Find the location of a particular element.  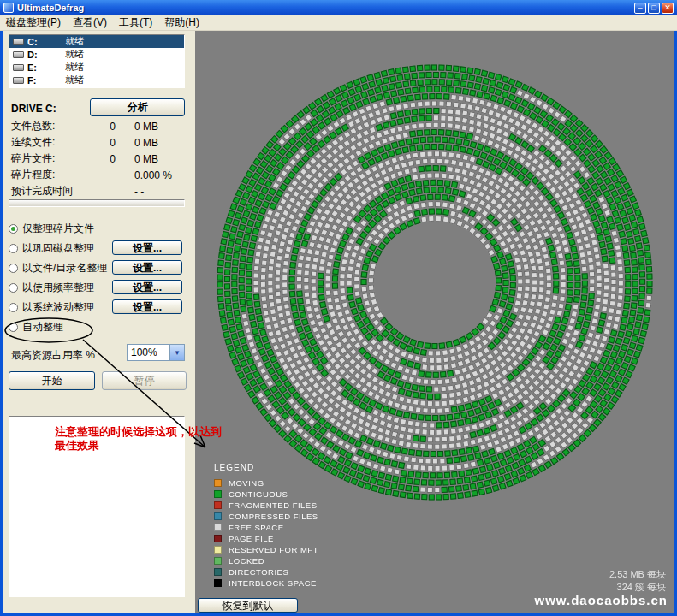

legend-item: RESERVED FOR MFT is located at coordinates (266, 549).